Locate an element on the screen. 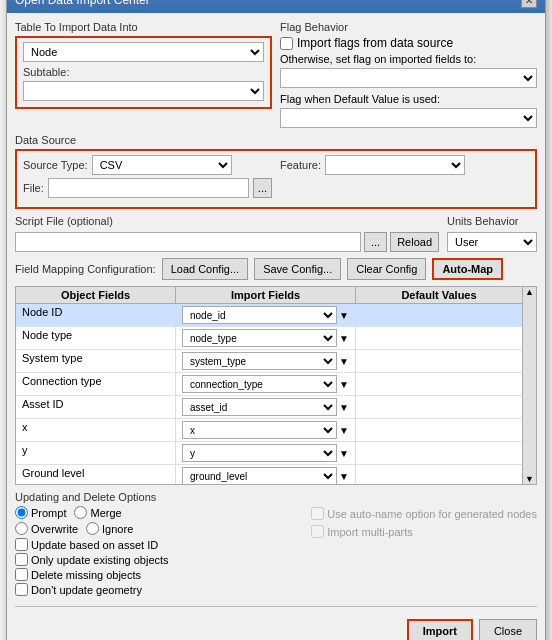 The image size is (552, 640). import-select: asset_id is located at coordinates (260, 407).